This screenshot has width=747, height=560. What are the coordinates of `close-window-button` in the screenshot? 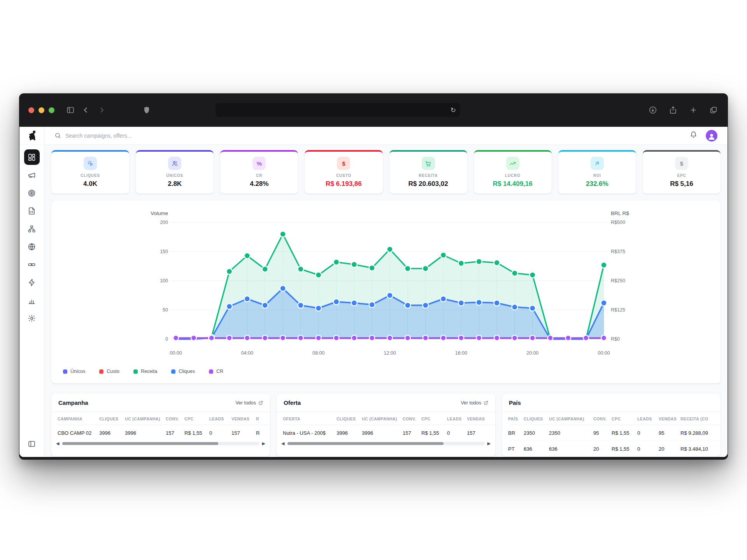 It's located at (31, 110).